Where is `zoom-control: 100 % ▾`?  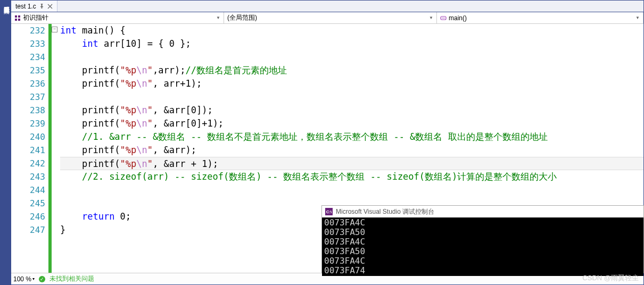
zoom-control: 100 % ▾ is located at coordinates (24, 279).